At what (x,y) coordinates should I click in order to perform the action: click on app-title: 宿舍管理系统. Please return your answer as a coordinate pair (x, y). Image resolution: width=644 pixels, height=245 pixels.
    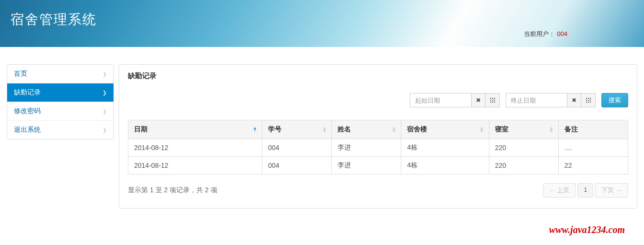
    Looking at the image, I should click on (328, 20).